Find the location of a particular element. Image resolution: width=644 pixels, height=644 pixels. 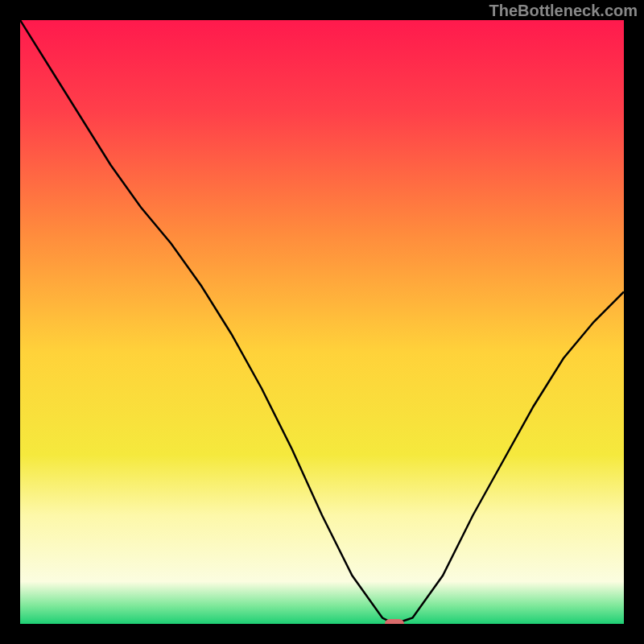

optimal-marker is located at coordinates (394, 621).